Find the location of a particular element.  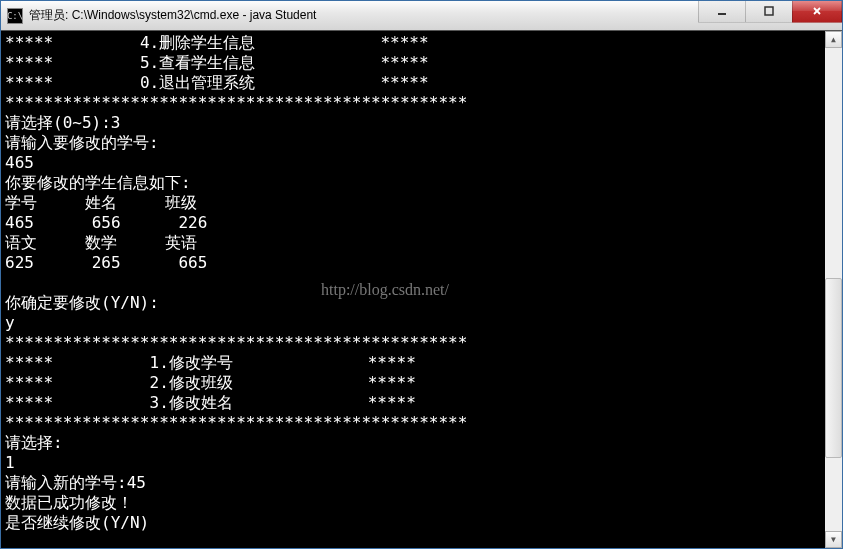

col-class: 班级 is located at coordinates (181, 202).